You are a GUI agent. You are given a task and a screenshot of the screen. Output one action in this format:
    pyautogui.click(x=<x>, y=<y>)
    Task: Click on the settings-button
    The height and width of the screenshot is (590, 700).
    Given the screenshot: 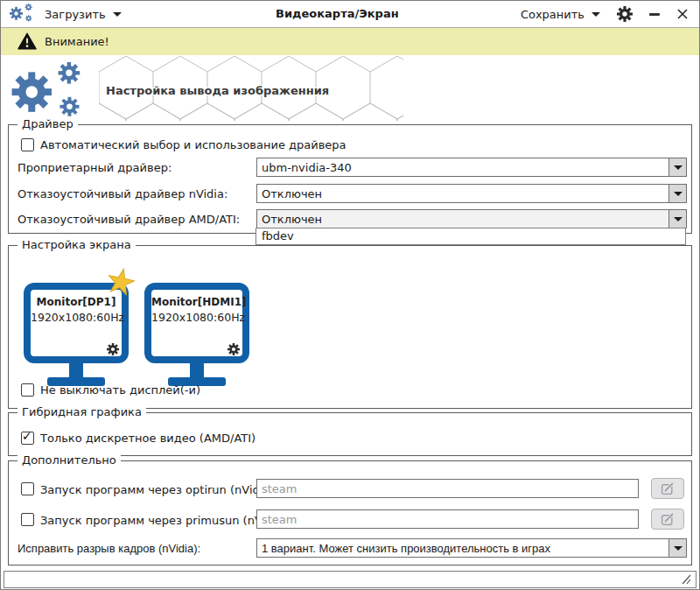 What is the action you would take?
    pyautogui.click(x=625, y=14)
    